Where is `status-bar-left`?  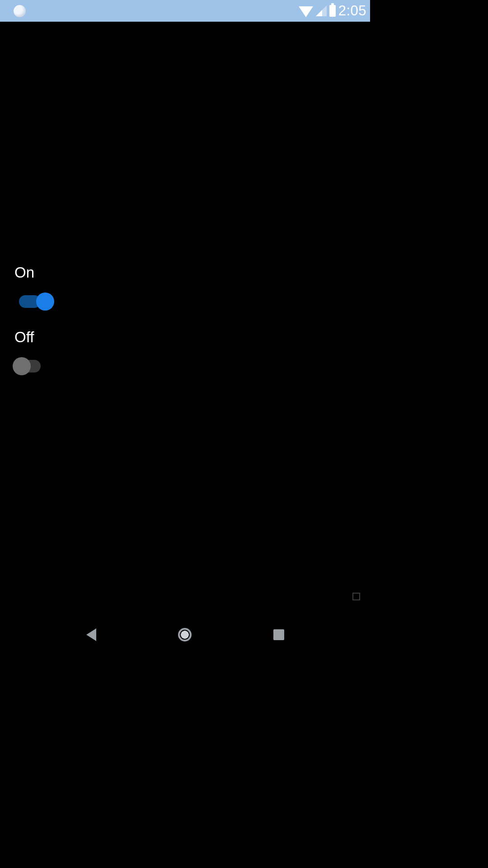 status-bar-left is located at coordinates (20, 11).